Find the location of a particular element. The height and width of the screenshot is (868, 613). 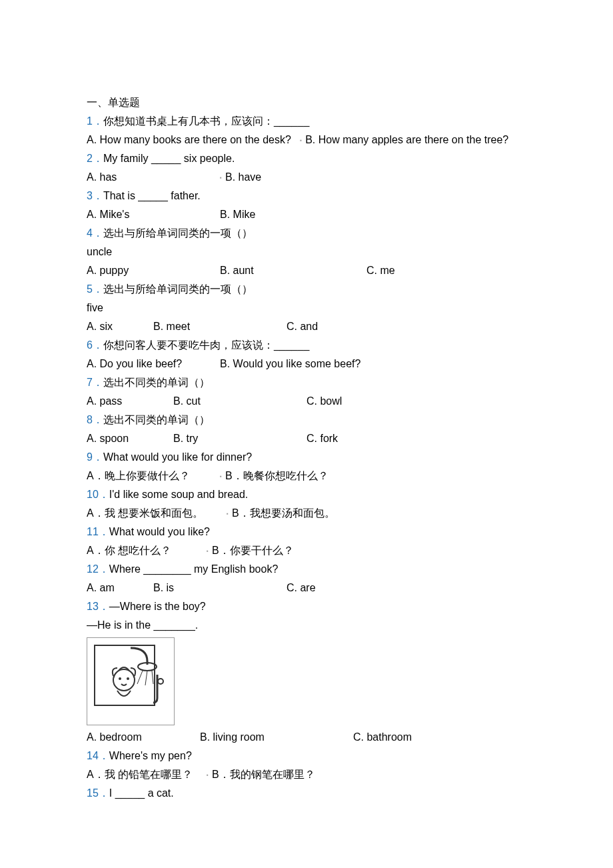

q11-opt-b: ▪B．你要干什么？ is located at coordinates (251, 551).